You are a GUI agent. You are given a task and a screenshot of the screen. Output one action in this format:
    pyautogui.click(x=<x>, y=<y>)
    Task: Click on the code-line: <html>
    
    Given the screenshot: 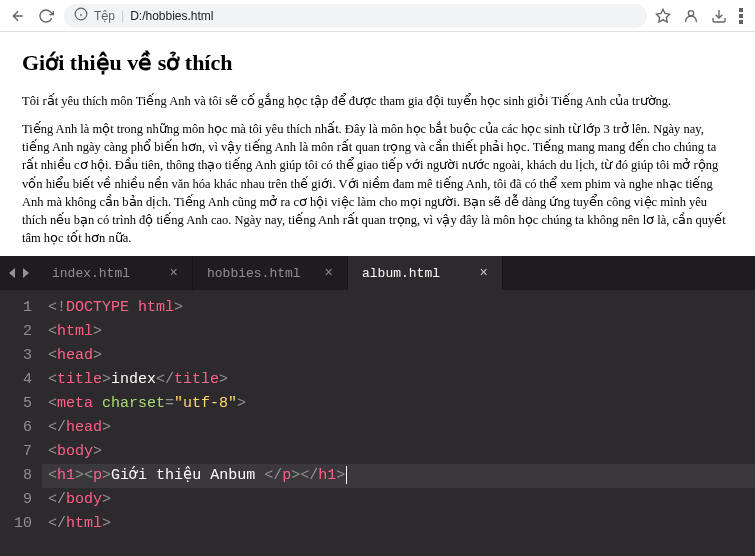 What is the action you would take?
    pyautogui.click(x=398, y=332)
    